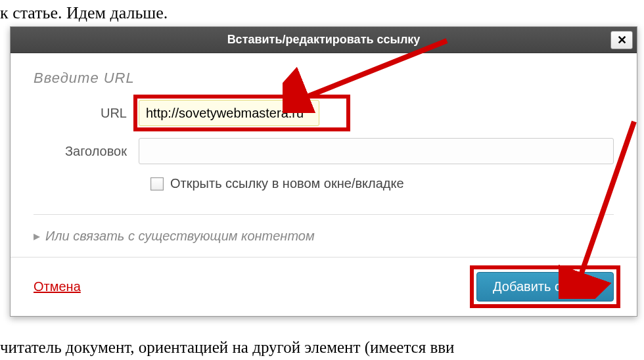  What do you see at coordinates (229, 113) in the screenshot?
I see `url-input` at bounding box center [229, 113].